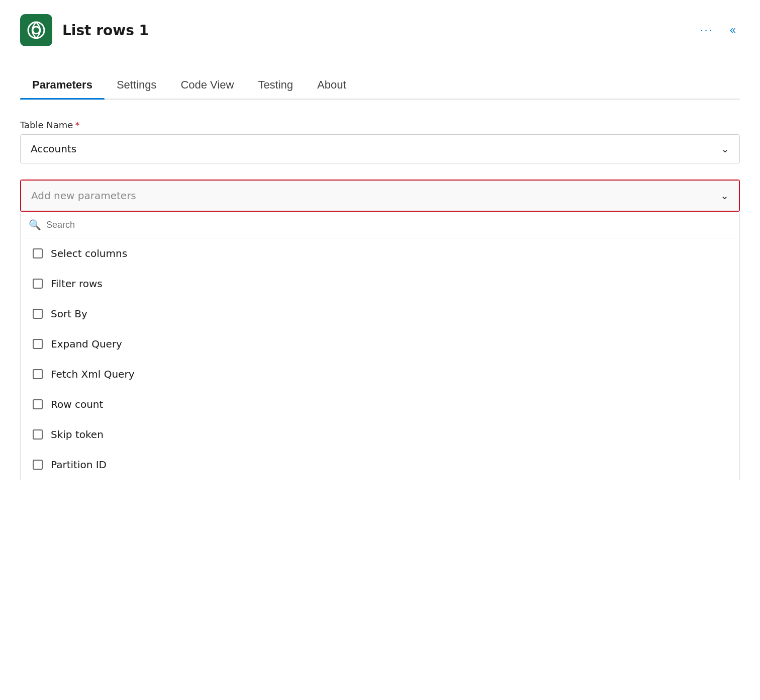 The image size is (760, 700). What do you see at coordinates (380, 225) in the screenshot?
I see `search-box: 🔍` at bounding box center [380, 225].